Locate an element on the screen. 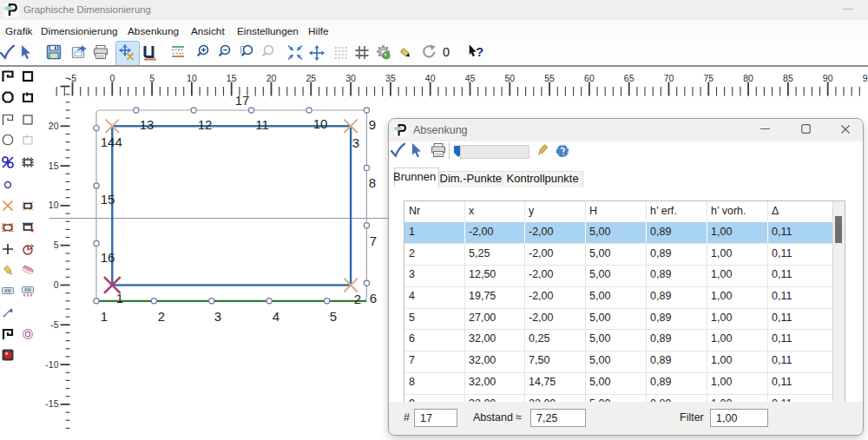 This screenshot has height=440, width=868. svg-text: 7 is located at coordinates (373, 241).